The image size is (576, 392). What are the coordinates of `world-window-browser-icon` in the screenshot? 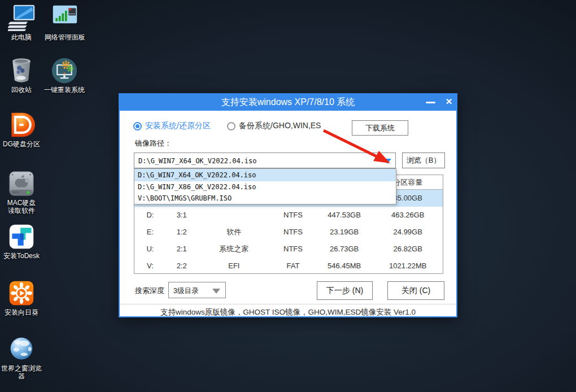 It's located at (21, 349).